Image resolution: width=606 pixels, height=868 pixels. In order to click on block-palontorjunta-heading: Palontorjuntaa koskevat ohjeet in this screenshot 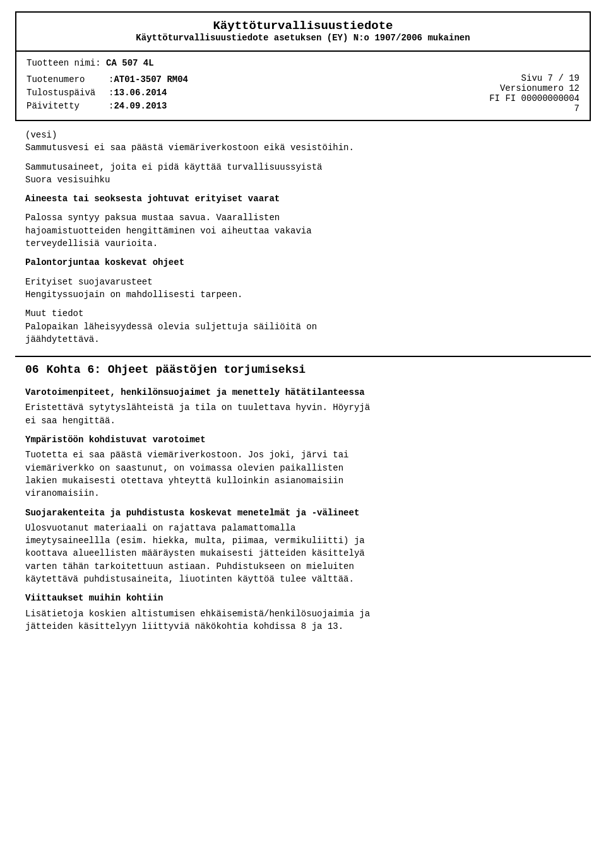, I will do `click(303, 262)`.